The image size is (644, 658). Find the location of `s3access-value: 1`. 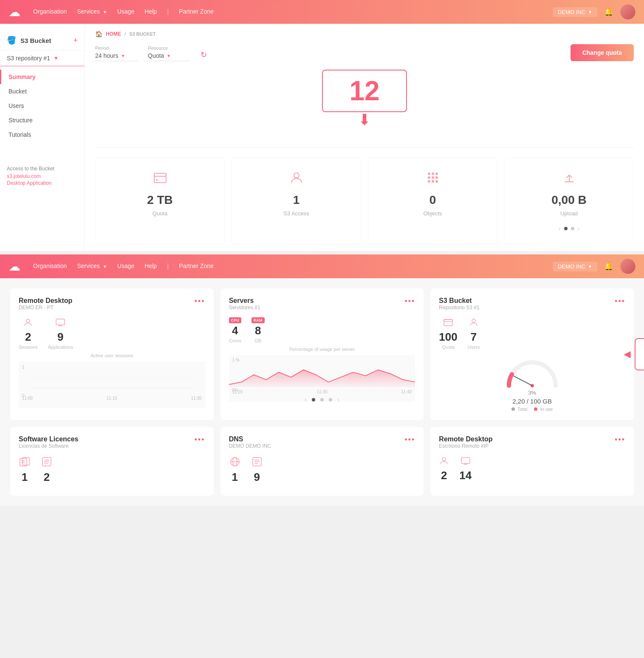

s3access-value: 1 is located at coordinates (297, 200).